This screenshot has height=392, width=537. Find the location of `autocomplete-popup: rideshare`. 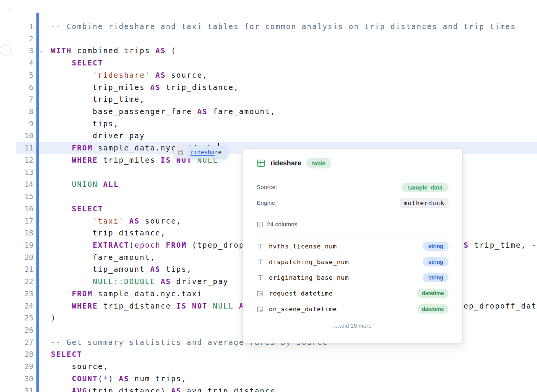

autocomplete-popup: rideshare is located at coordinates (201, 152).